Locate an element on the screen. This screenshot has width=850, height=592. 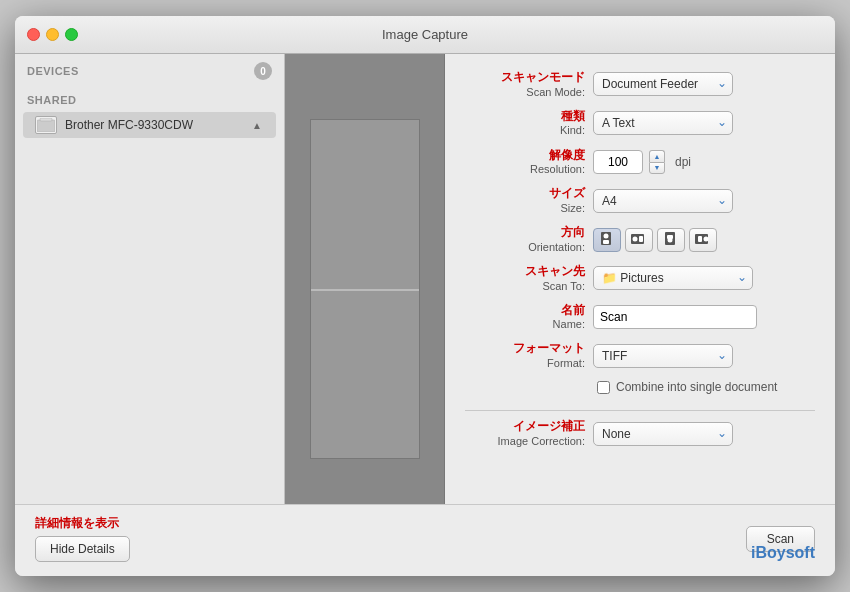
orientation-landscape-flip-btn is located at coordinates (703, 240).